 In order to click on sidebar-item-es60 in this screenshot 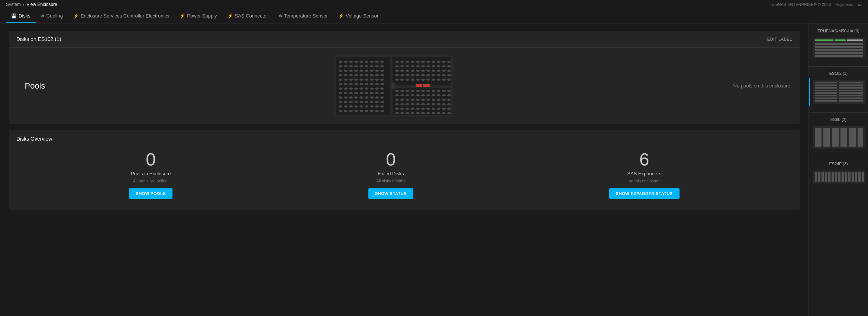, I will do `click(839, 137)`.